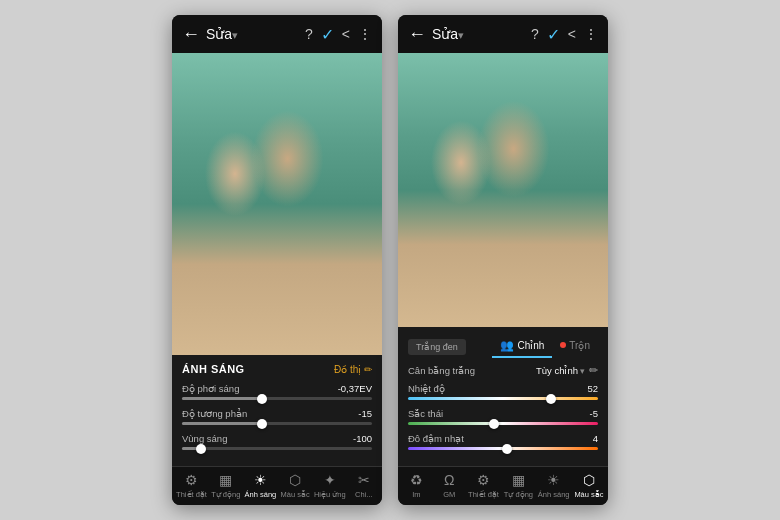 This screenshot has height=520, width=780. I want to click on highlights-value: -100, so click(362, 438).